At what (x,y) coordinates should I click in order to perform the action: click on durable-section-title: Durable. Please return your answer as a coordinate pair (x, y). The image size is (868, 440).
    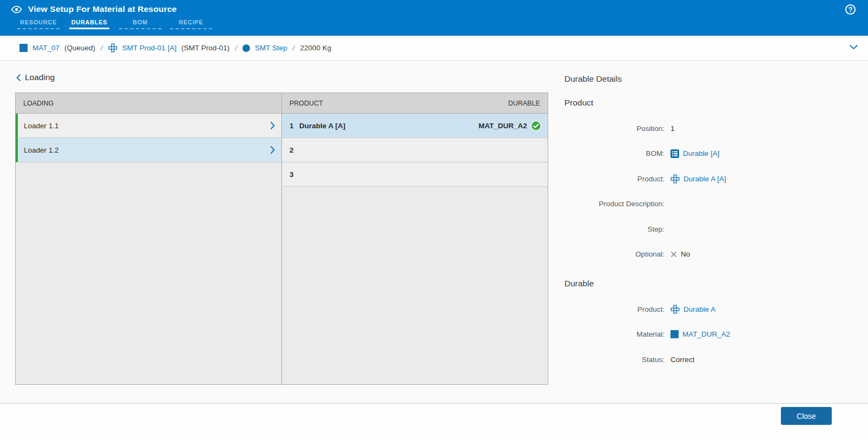
    Looking at the image, I should click on (712, 284).